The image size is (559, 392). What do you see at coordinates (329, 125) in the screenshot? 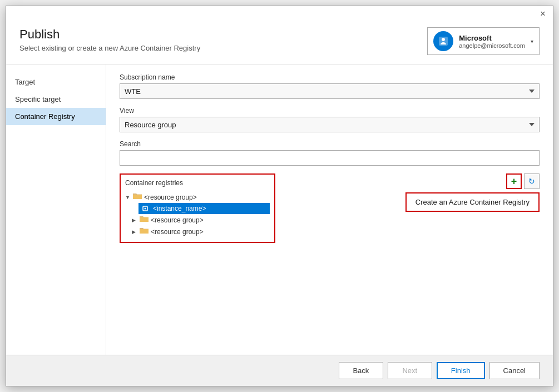
I see `view-select: Resource group` at bounding box center [329, 125].